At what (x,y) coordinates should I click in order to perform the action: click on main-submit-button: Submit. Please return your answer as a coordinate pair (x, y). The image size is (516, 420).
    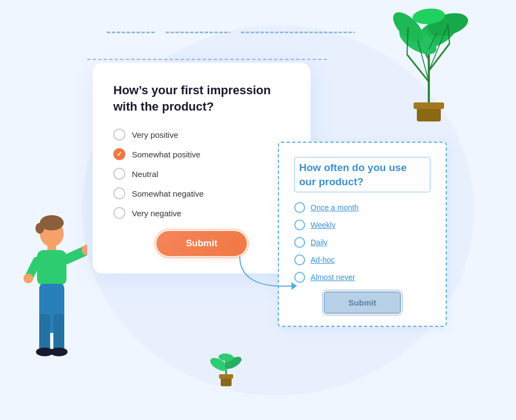
    Looking at the image, I should click on (202, 244).